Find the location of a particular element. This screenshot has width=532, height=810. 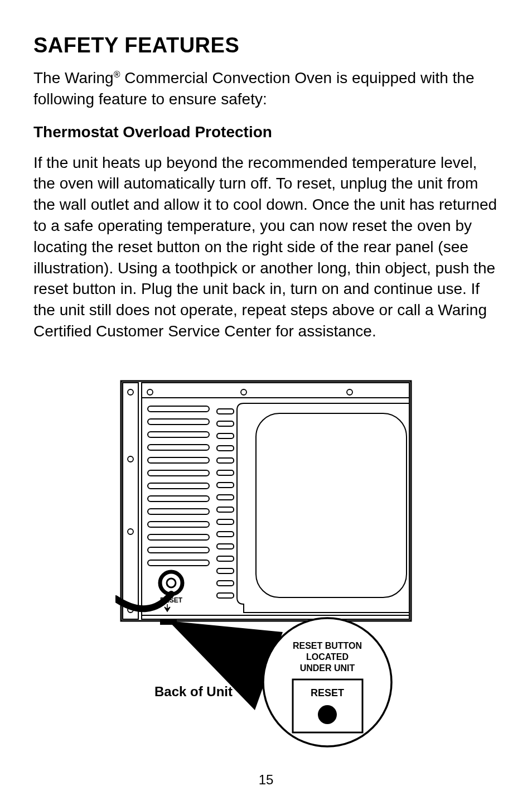

callout-reset-label: RESET is located at coordinates (327, 693).